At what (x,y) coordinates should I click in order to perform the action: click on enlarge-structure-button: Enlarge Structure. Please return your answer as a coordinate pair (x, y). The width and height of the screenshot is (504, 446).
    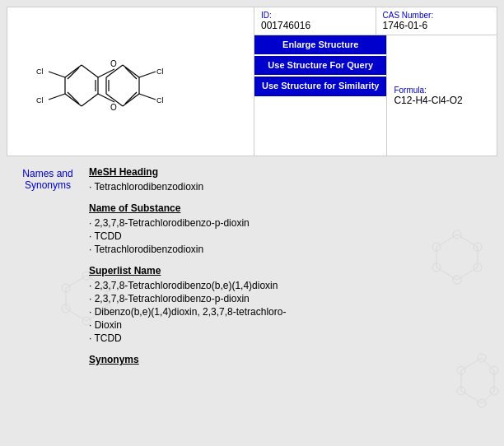
    Looking at the image, I should click on (320, 44).